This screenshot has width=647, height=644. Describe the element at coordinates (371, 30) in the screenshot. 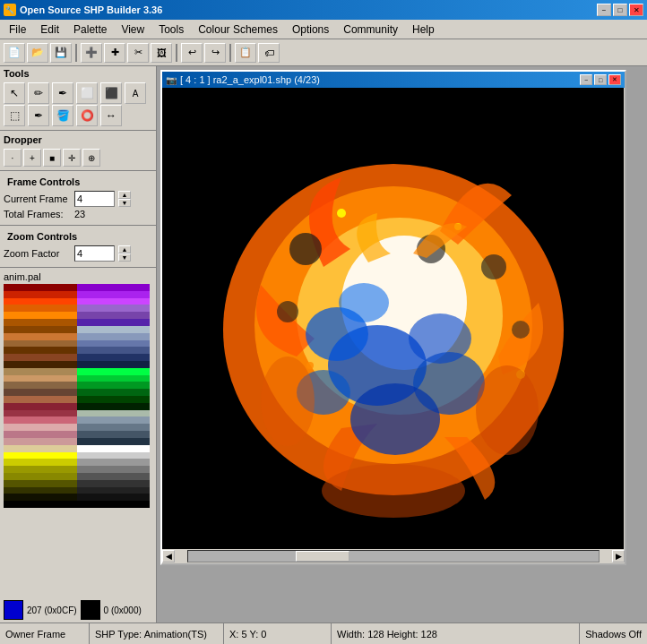

I see `menu-community: Community` at that location.